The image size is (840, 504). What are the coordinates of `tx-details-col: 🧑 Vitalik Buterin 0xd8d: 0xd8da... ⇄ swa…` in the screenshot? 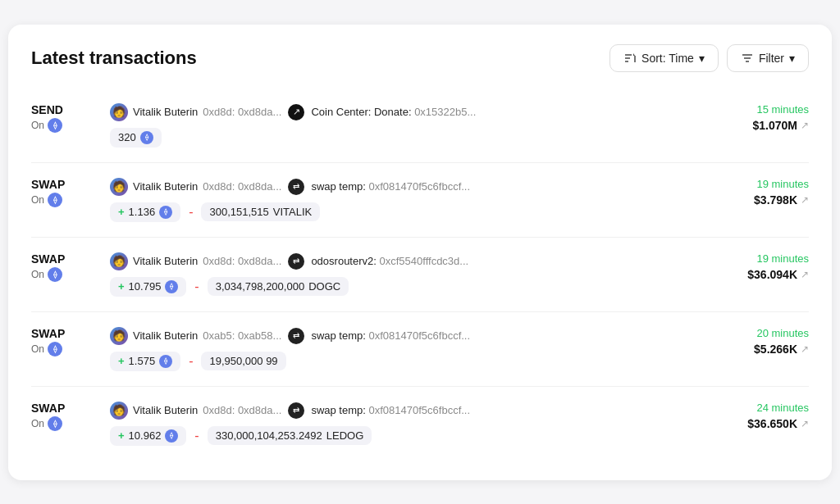 It's located at (399, 200).